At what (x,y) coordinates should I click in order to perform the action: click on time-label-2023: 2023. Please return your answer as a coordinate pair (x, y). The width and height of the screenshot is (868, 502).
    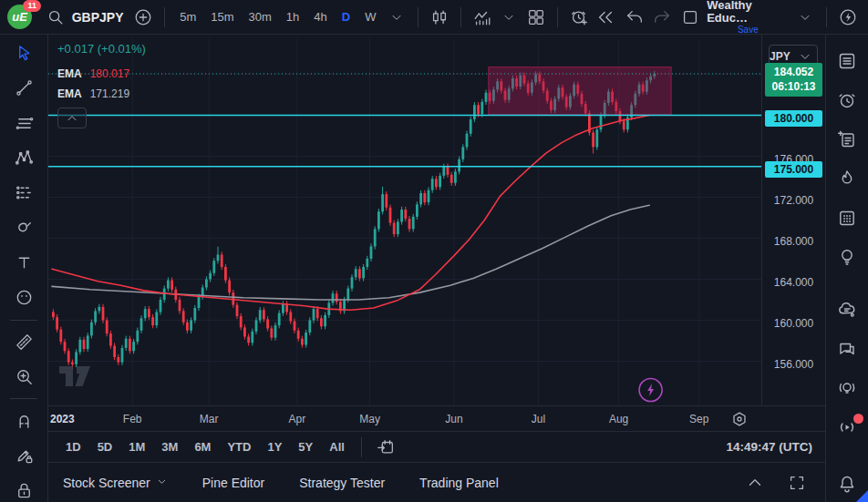
    Looking at the image, I should click on (62, 419).